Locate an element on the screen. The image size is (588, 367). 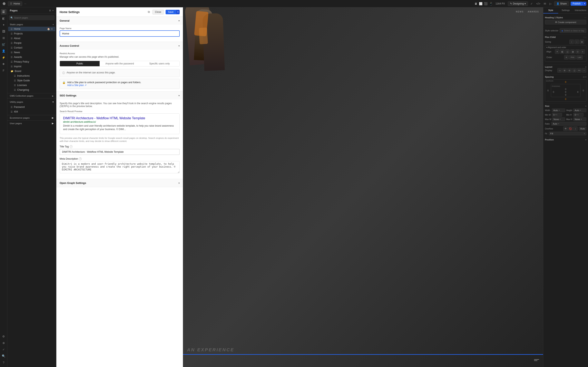
margin-top-value: 0 is located at coordinates (566, 82).